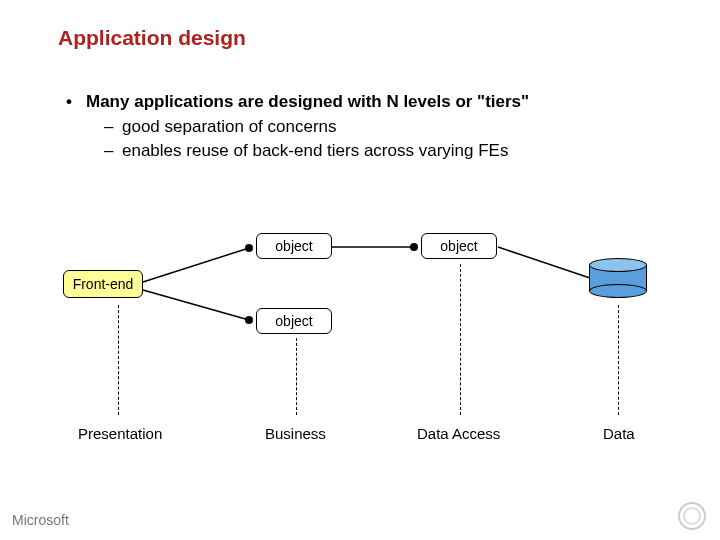  I want to click on frontend-node: Front-end, so click(103, 284).